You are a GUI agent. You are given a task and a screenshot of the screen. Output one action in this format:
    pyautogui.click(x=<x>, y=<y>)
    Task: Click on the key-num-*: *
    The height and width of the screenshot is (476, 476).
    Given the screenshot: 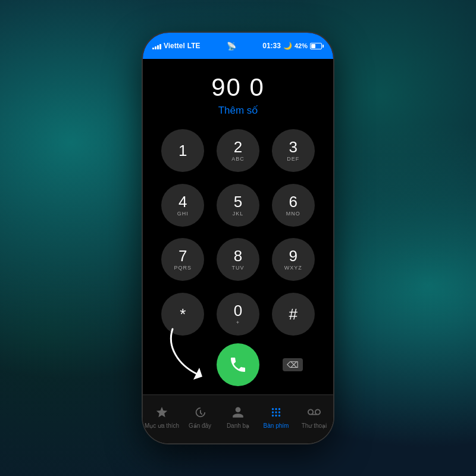 What is the action you would take?
    pyautogui.click(x=183, y=314)
    